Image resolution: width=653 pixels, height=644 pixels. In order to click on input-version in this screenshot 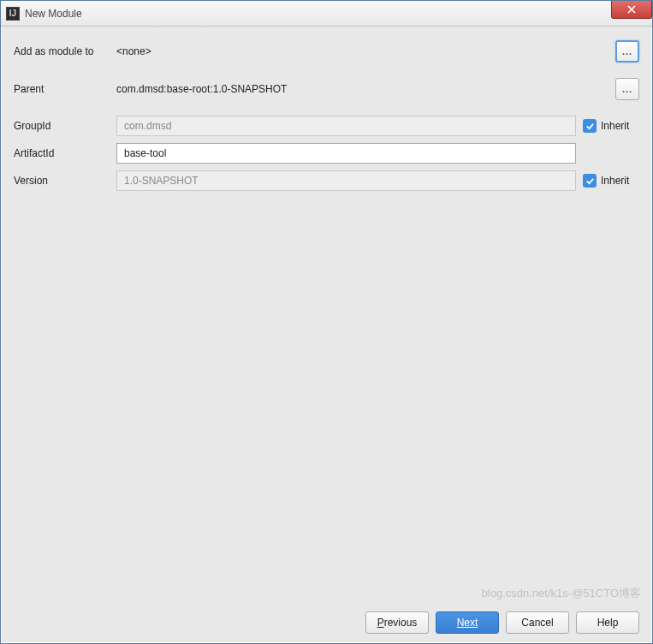, I will do `click(346, 181)`.